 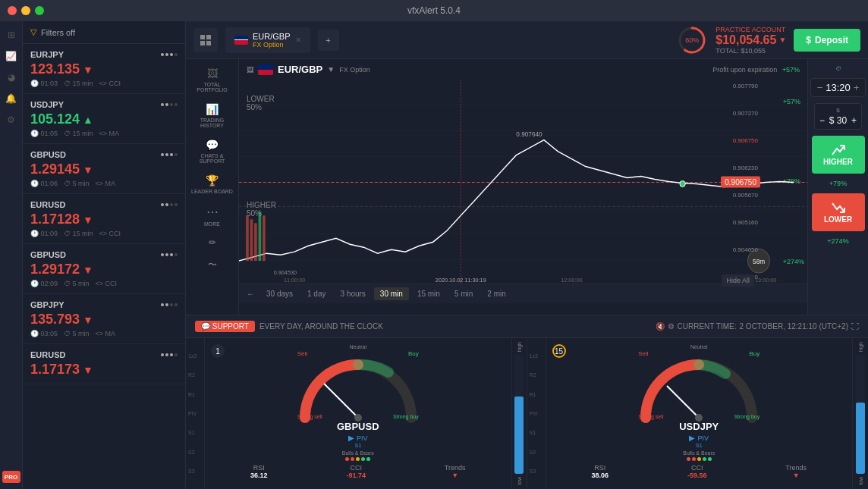 What do you see at coordinates (212, 215) in the screenshot?
I see `nav-more: ⋯ MORE` at bounding box center [212, 215].